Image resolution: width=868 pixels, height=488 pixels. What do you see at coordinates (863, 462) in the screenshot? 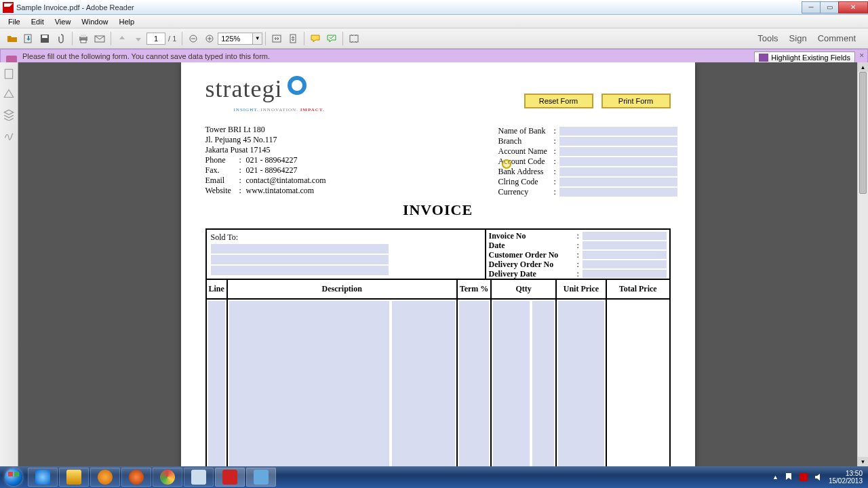
I see `scroll-down-icon: ▼` at bounding box center [863, 462].